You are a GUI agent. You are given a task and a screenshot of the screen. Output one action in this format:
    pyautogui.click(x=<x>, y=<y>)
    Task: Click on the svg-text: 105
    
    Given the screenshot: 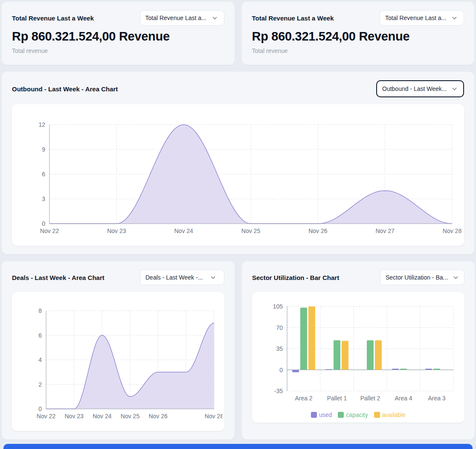 What is the action you would take?
    pyautogui.click(x=278, y=306)
    